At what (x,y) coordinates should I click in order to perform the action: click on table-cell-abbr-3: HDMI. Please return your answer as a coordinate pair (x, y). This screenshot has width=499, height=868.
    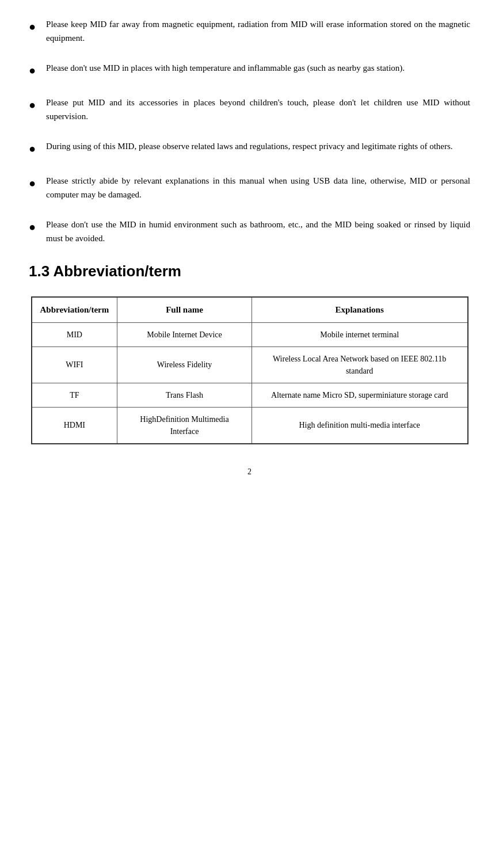
    Looking at the image, I should click on (75, 425).